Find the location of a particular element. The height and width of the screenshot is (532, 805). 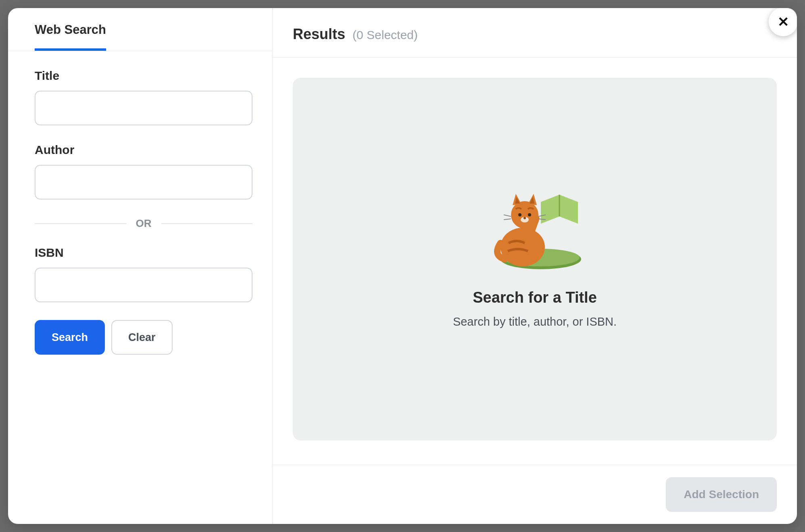

isbn-label: ISBN is located at coordinates (140, 253).